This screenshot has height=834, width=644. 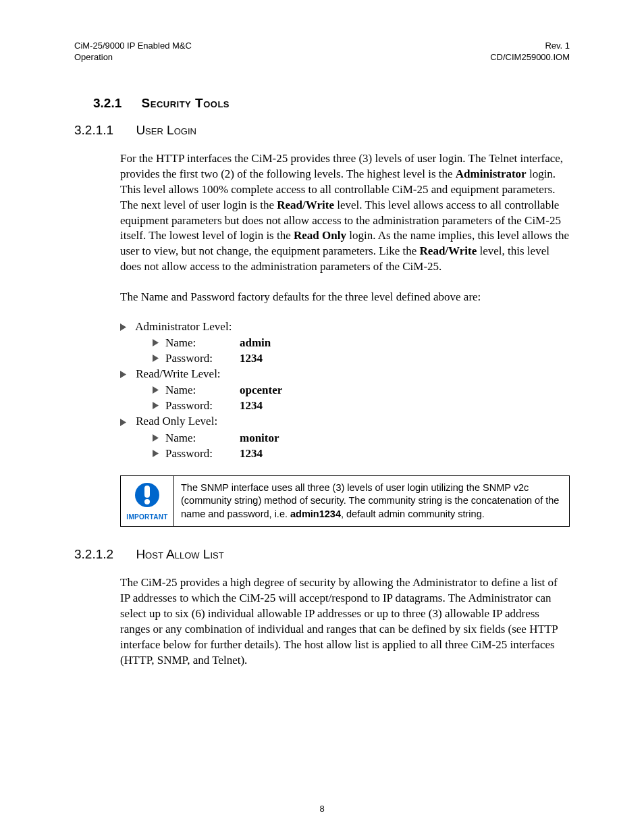 What do you see at coordinates (133, 58) in the screenshot?
I see `header-left-line2: Operation` at bounding box center [133, 58].